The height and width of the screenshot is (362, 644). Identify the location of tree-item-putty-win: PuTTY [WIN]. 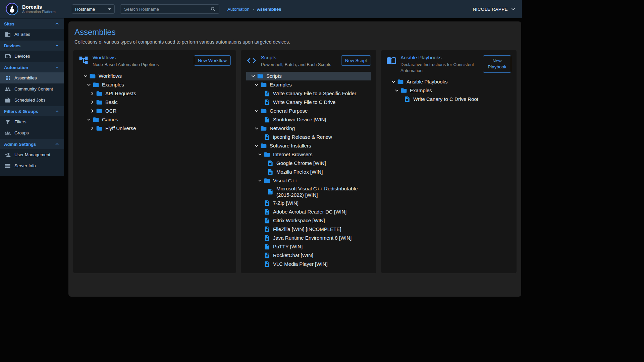
(309, 247).